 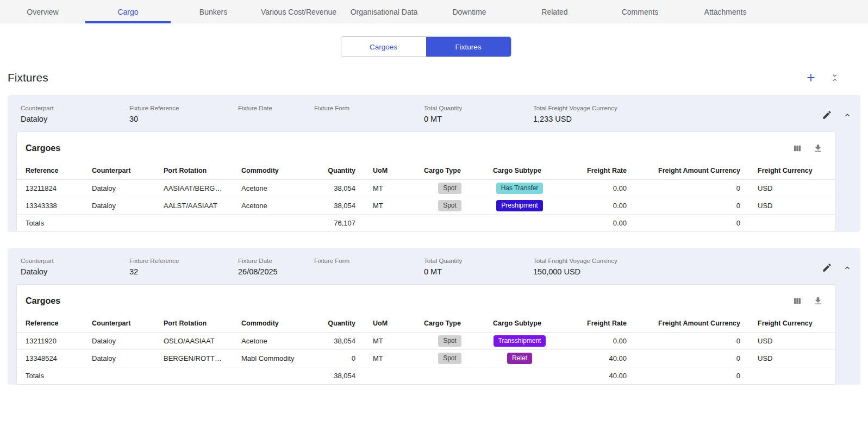 I want to click on cell-cargo-subtype: Relet, so click(x=520, y=358).